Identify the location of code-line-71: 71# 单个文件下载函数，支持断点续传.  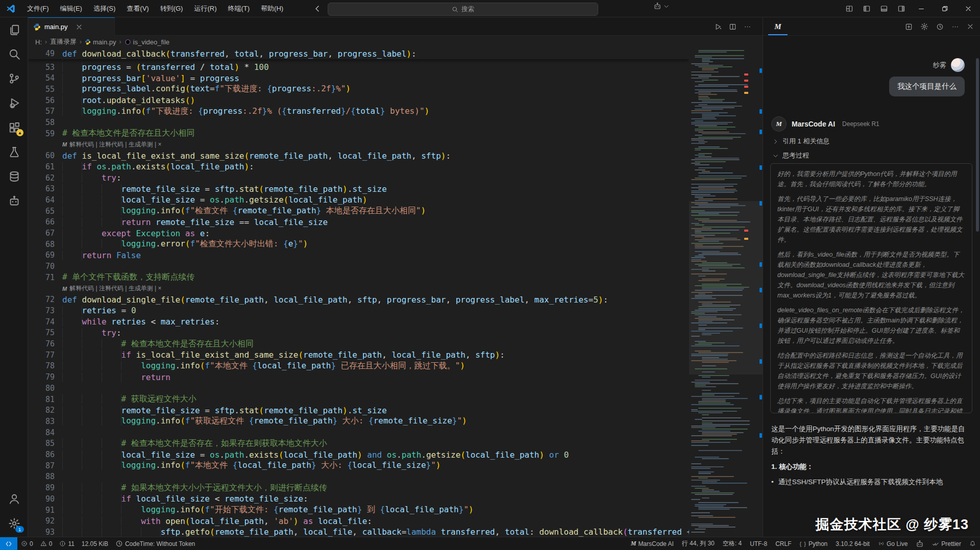
(358, 278).